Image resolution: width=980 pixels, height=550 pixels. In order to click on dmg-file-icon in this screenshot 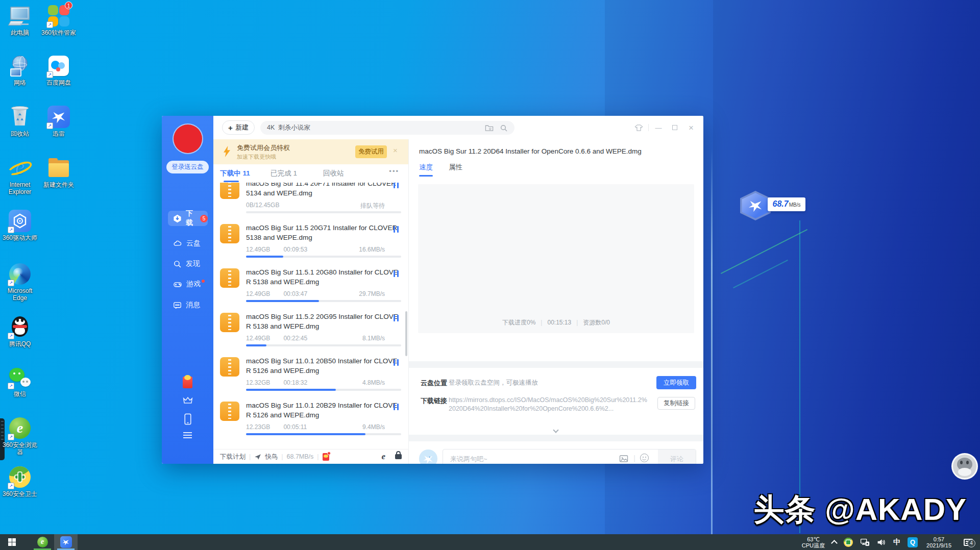, I will do `click(230, 367)`.